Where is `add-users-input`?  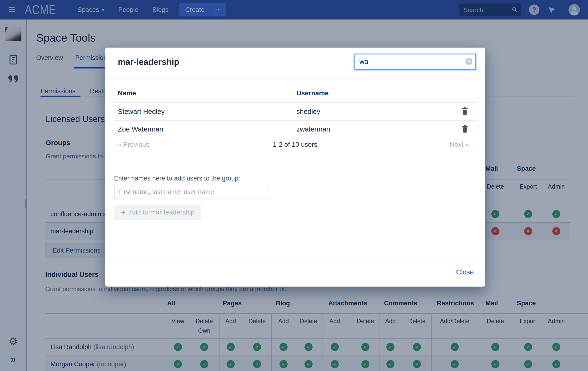
add-users-input is located at coordinates (191, 192).